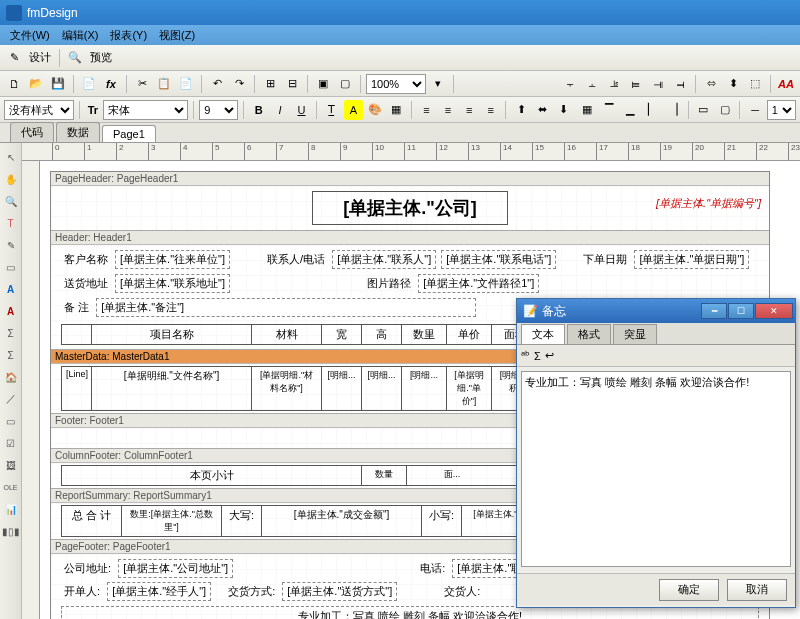 This screenshot has width=800, height=619. Describe the element at coordinates (11, 201) in the screenshot. I see `zoom-tool-icon: 🔍` at that location.